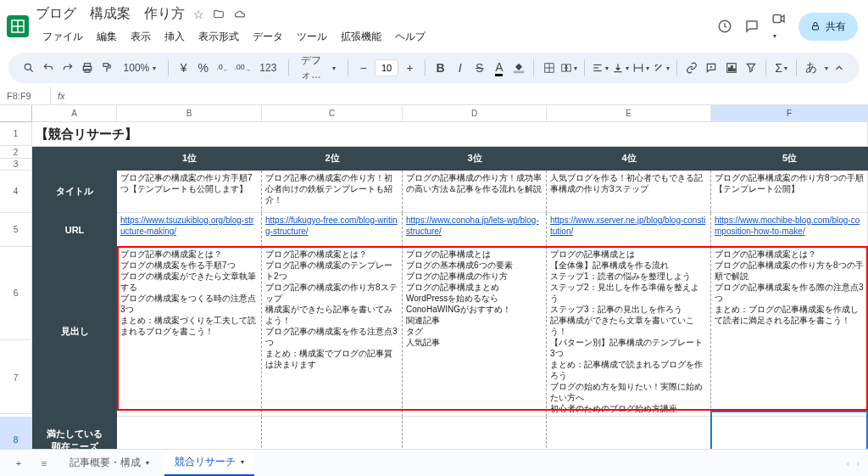 The image size is (868, 476). I want to click on menu-data: データ, so click(268, 37).